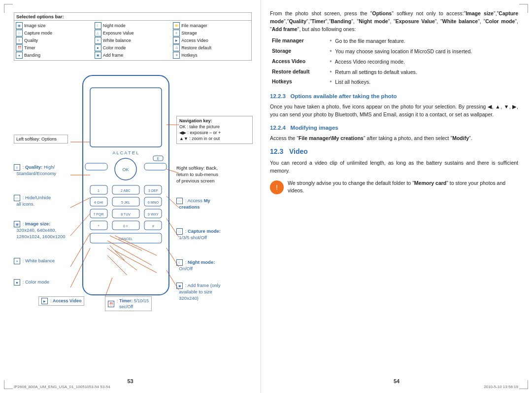 The image size is (532, 393). Describe the element at coordinates (211, 48) in the screenshot. I see `opt-restore-default: ♺ Restore default` at that location.